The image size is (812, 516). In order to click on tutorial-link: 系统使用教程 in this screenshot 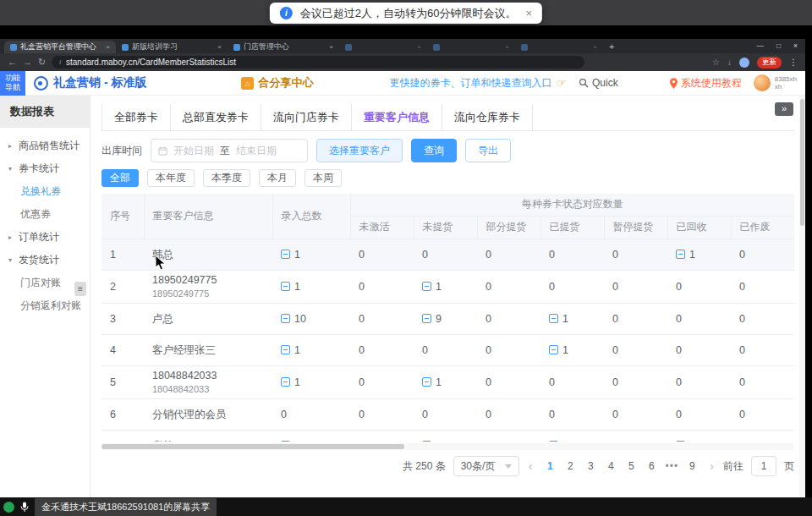, I will do `click(705, 83)`.